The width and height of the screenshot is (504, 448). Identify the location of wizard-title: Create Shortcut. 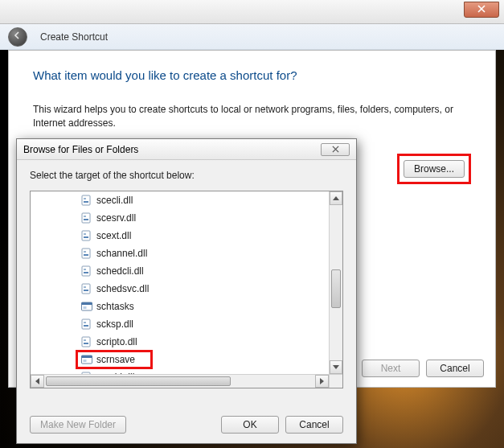
(74, 37).